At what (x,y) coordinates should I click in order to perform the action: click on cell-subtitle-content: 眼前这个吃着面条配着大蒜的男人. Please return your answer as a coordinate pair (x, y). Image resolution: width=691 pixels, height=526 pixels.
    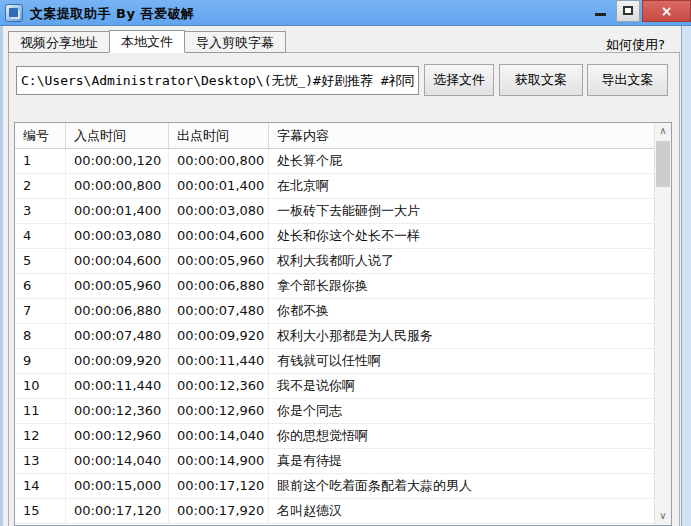
    Looking at the image, I should click on (470, 486).